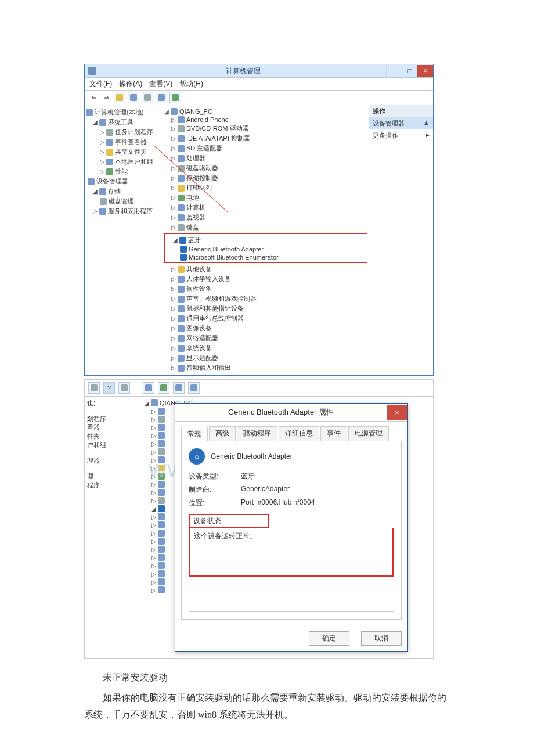 The height and width of the screenshot is (756, 534). Describe the element at coordinates (124, 113) in the screenshot. I see `tree-root: 计算机管理(本地)` at that location.